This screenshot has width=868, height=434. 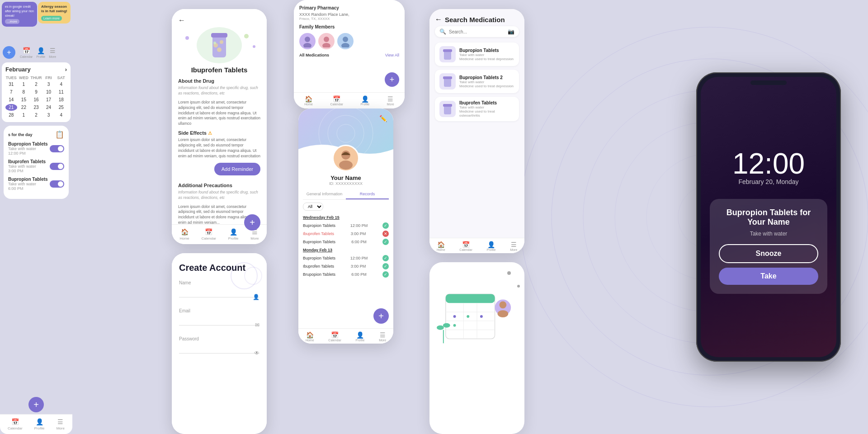 I want to click on med-result-2: Ibuprofen Tablets Take with water Medici…, so click(x=477, y=109).